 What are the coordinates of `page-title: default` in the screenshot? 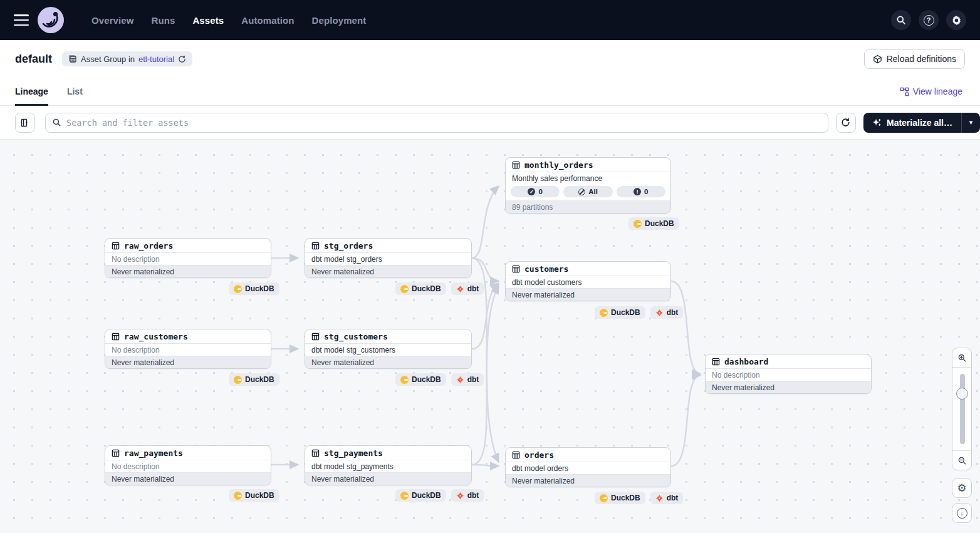 It's located at (34, 59).